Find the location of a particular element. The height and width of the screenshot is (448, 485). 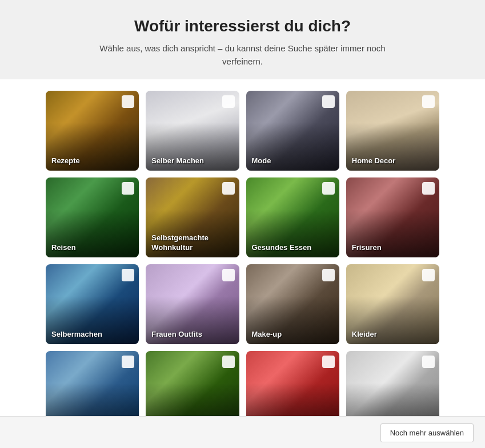

card-label-home-decor: Home Decor is located at coordinates (374, 161).